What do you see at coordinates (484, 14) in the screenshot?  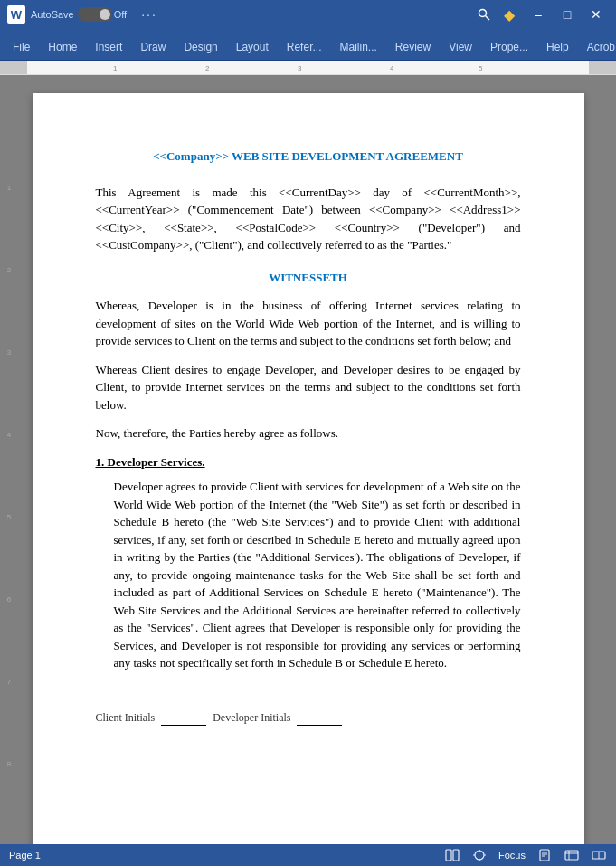 I see `search-button` at bounding box center [484, 14].